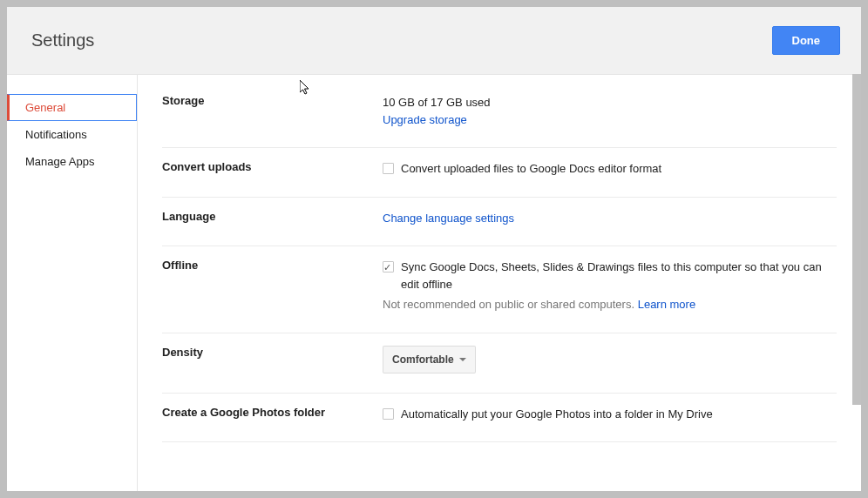 The image size is (868, 498). I want to click on change-language-link: Change language settings, so click(448, 218).